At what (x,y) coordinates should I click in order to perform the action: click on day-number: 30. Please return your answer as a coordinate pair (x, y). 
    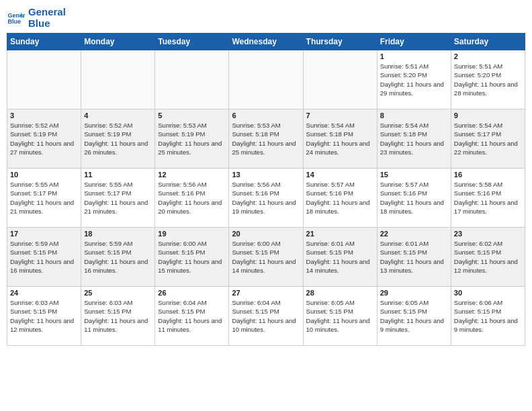
    Looking at the image, I should click on (488, 293).